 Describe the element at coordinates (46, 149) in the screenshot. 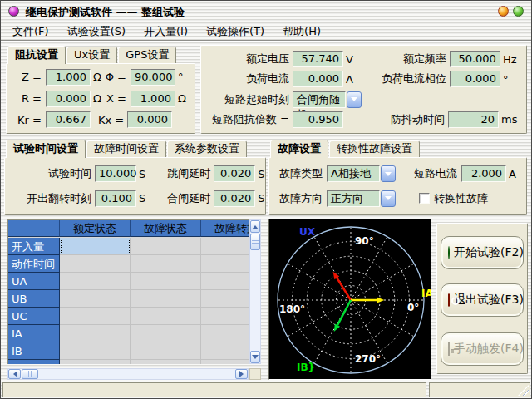

I see `tab-test-time: 试验时间设置` at that location.